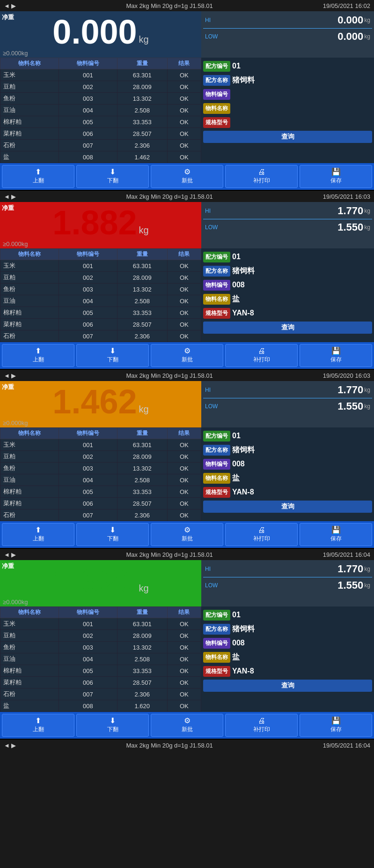 The image size is (374, 868). What do you see at coordinates (101, 404) in the screenshot?
I see `left-display: 净重 1.462 kg ≥0.000kg` at bounding box center [101, 404].